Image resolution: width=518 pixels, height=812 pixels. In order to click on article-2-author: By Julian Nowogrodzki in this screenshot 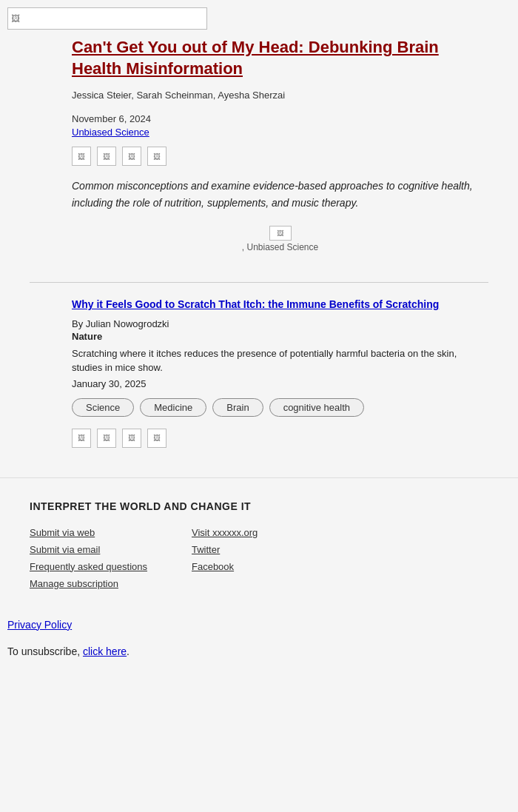, I will do `click(280, 324)`.